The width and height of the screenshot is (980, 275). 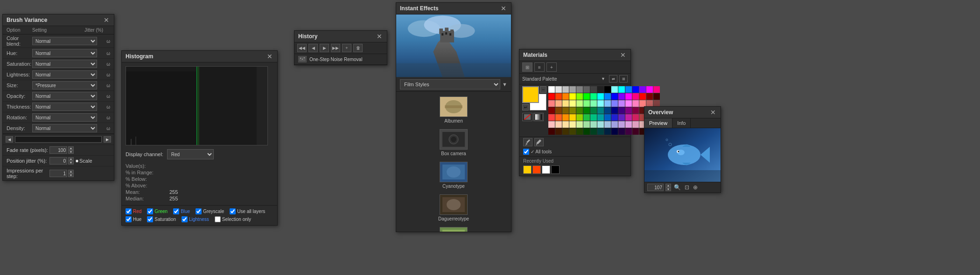 I want to click on check-red: Red, so click(x=133, y=212).